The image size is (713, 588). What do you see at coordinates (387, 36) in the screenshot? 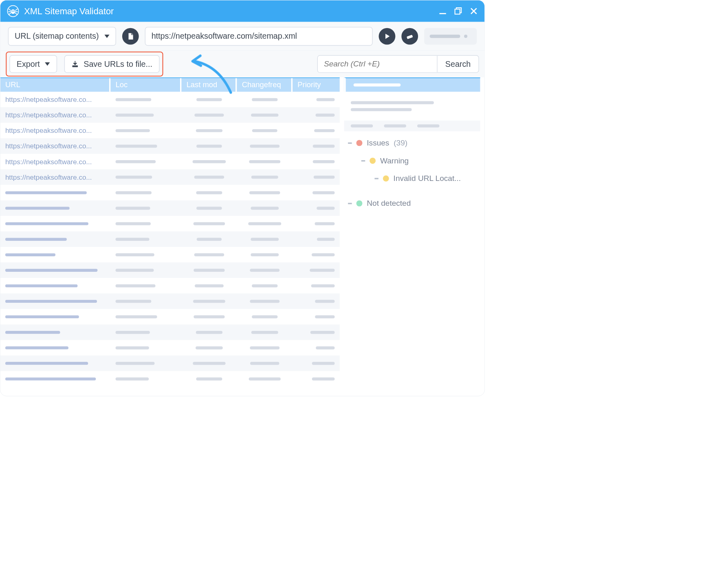
I see `play-icon` at bounding box center [387, 36].